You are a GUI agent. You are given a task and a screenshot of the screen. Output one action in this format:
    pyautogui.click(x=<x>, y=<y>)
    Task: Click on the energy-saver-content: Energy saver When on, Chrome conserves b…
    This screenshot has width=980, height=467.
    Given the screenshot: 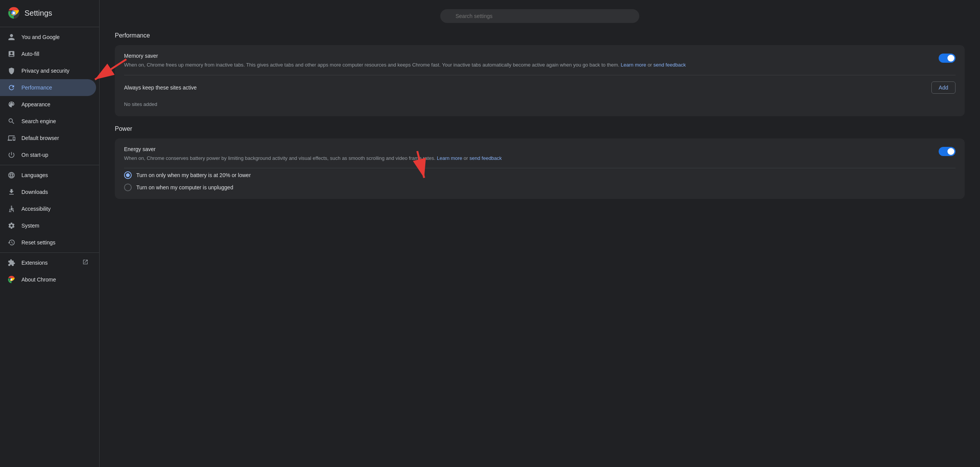 What is the action you would take?
    pyautogui.click(x=528, y=154)
    